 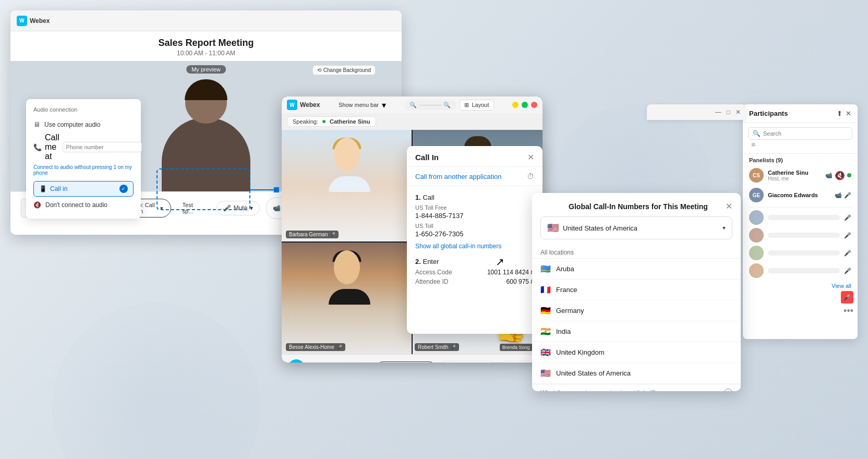 I want to click on barbara-nametag: Barbara German 🎤, so click(x=312, y=235).